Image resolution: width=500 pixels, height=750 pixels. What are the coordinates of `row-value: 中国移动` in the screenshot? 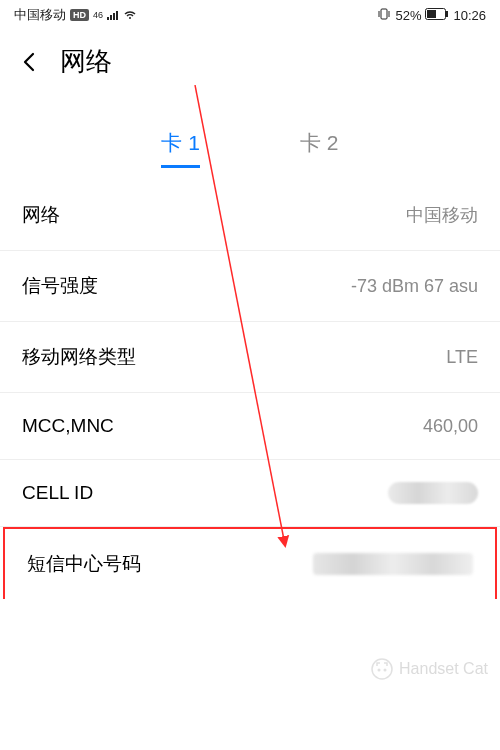 It's located at (442, 215).